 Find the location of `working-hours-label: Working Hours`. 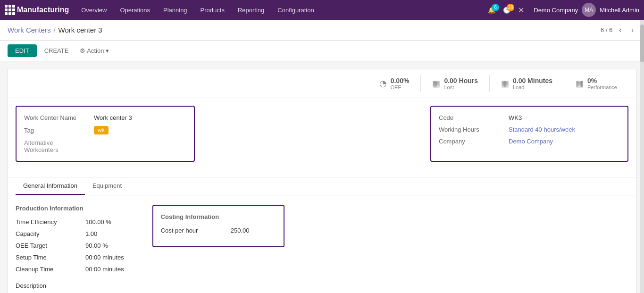

working-hours-label: Working Hours is located at coordinates (472, 129).